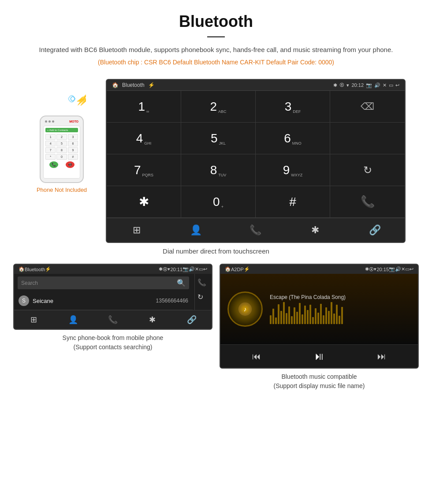  I want to click on pb-refresh-icon: ↻, so click(202, 297).